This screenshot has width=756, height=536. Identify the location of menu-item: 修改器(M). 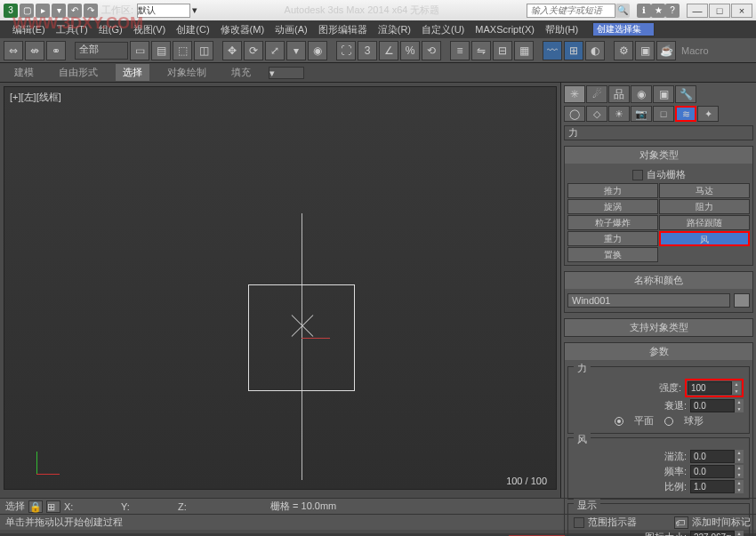
(243, 30).